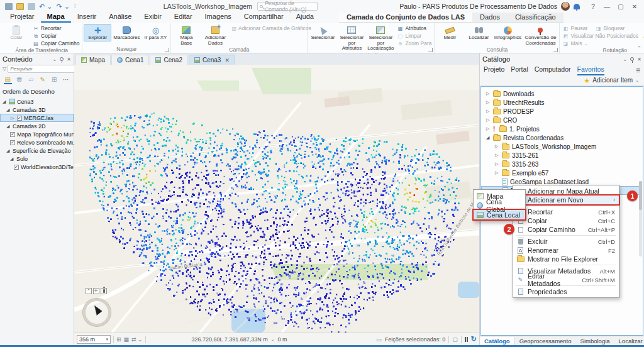 The image size is (644, 347). What do you see at coordinates (20, 80) in the screenshot?
I see `list-by-source-icon: ⛃` at bounding box center [20, 80].